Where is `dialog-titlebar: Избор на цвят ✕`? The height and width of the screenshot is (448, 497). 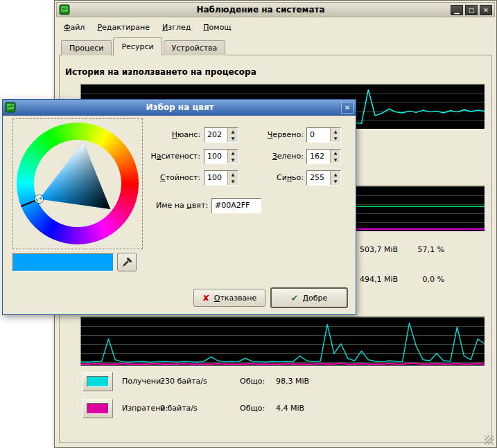 dialog-titlebar: Избор на цвят ✕ is located at coordinates (179, 108).